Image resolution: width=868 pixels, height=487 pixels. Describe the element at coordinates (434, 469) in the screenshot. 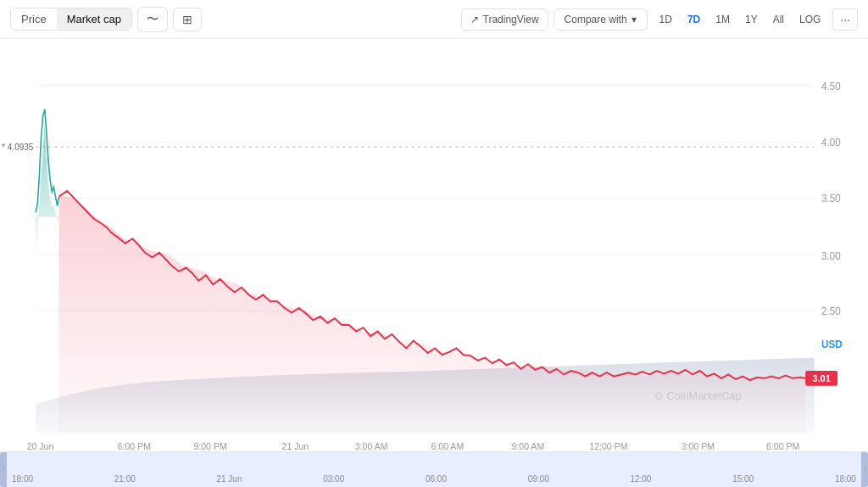

I see `scrollbar: ⋮ ⋮ 18:00 21:00 21 Jun 03:00 06:00 09:00…` at that location.